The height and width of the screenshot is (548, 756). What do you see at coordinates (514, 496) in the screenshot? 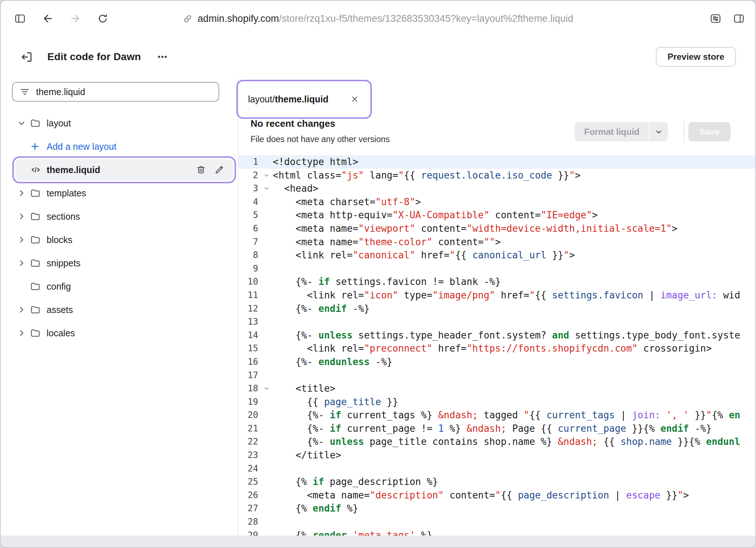
I see `code-line-text: <meta name="description" content="{{ pag…` at bounding box center [514, 496].